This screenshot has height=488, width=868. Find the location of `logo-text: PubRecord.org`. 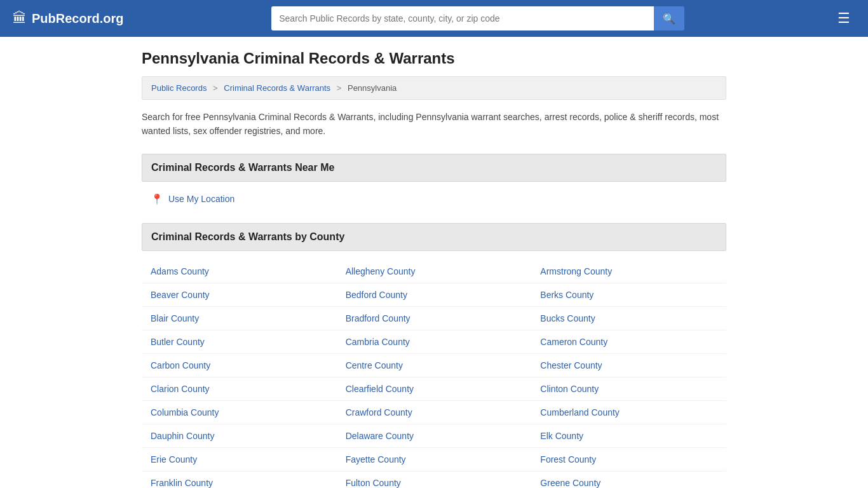

logo-text: PubRecord.org is located at coordinates (78, 19).